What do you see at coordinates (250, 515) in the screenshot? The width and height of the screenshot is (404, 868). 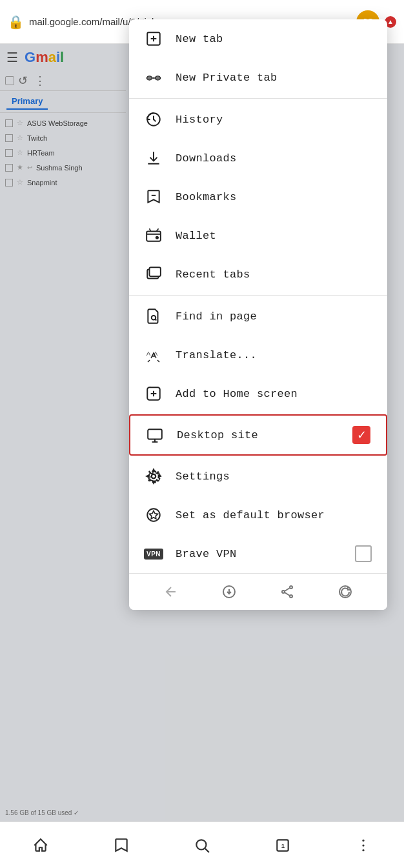 I see `set-default-label: Set as default browser` at bounding box center [250, 515].